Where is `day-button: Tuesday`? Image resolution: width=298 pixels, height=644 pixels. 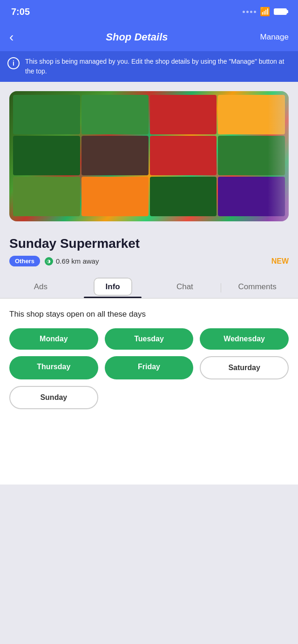
day-button: Tuesday is located at coordinates (149, 339).